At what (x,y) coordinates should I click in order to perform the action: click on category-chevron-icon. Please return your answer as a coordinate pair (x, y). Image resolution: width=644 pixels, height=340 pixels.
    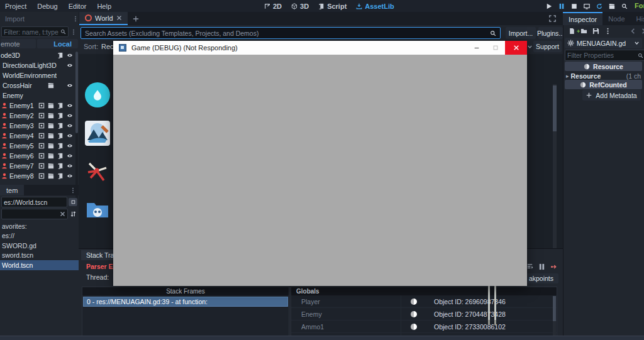
    Looking at the image, I should click on (530, 47).